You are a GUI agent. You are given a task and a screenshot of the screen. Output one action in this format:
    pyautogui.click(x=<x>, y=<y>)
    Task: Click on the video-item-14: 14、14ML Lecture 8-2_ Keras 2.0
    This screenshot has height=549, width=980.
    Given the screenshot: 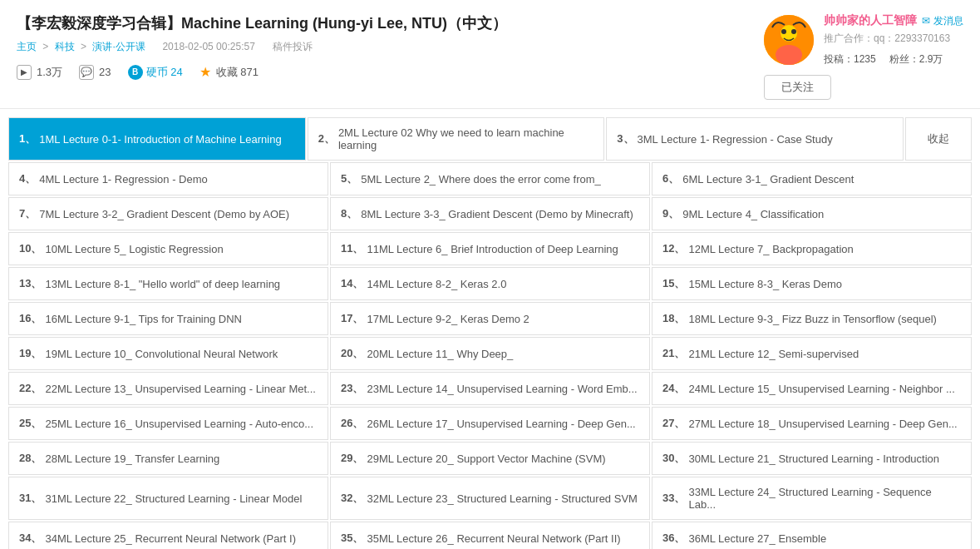 What is the action you would take?
    pyautogui.click(x=490, y=284)
    